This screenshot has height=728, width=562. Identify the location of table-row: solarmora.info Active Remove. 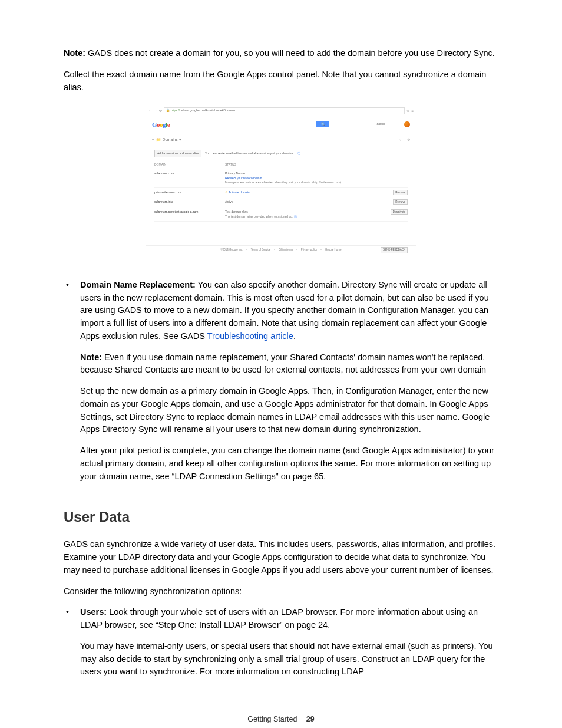
(281, 203).